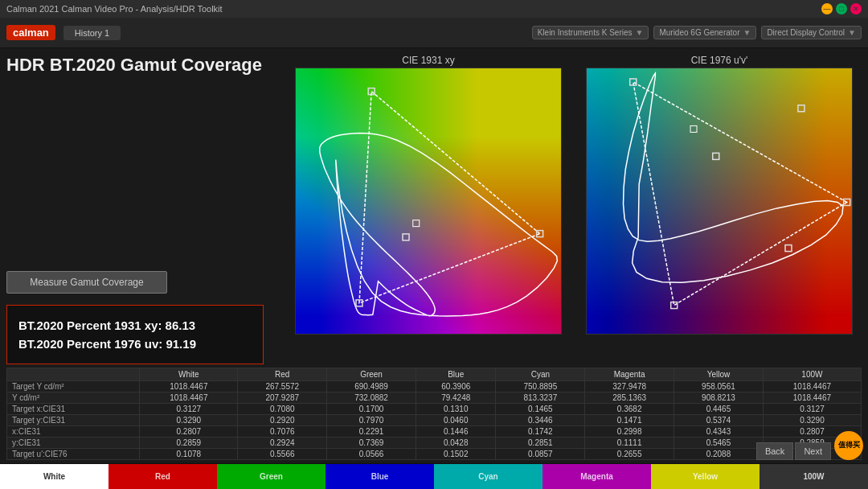 The width and height of the screenshot is (868, 489). Describe the element at coordinates (74, 398) in the screenshot. I see `table-cell: Y cd/m²` at that location.